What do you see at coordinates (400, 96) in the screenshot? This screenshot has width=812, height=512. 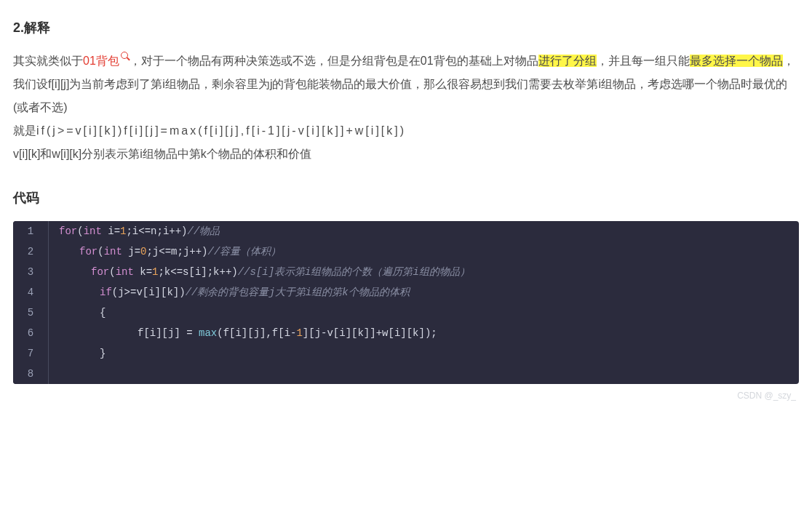 I see `text-fragment: 我们设f[i][j]为当前考虑到了第i组物品，剩余容里为j的背包能装物品的最大价…` at bounding box center [400, 96].